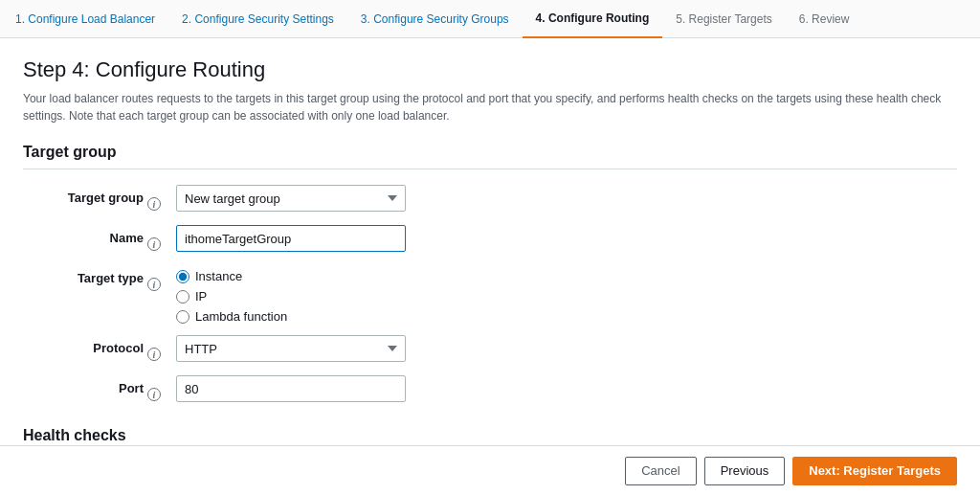 The height and width of the screenshot is (495, 980). I want to click on radio-lambda: Lambda function, so click(291, 316).